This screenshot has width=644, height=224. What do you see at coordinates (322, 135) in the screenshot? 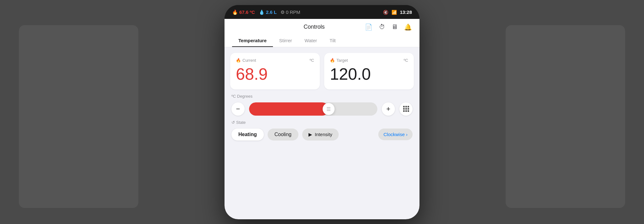
I see `state-row: Heating Cooling ▶ Intensity Clockwise ›` at bounding box center [322, 135].